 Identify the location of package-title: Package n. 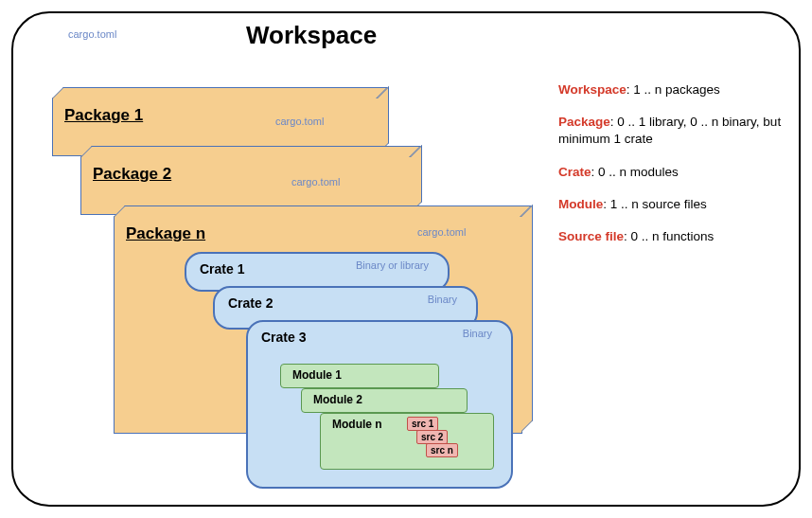
(166, 234).